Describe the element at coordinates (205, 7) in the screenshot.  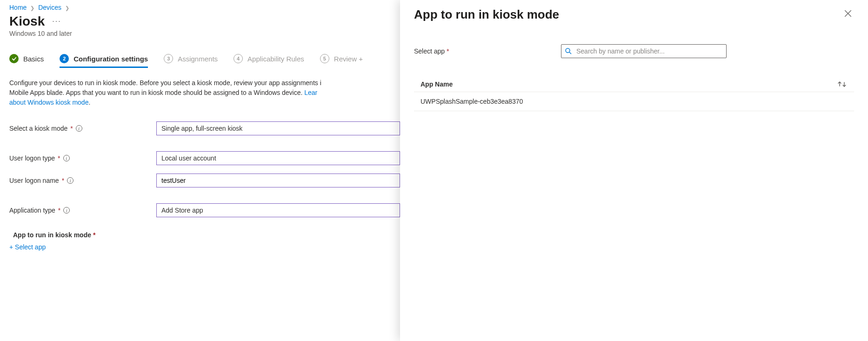
I see `breadcrumb: Home ❯ Devices ❯` at that location.